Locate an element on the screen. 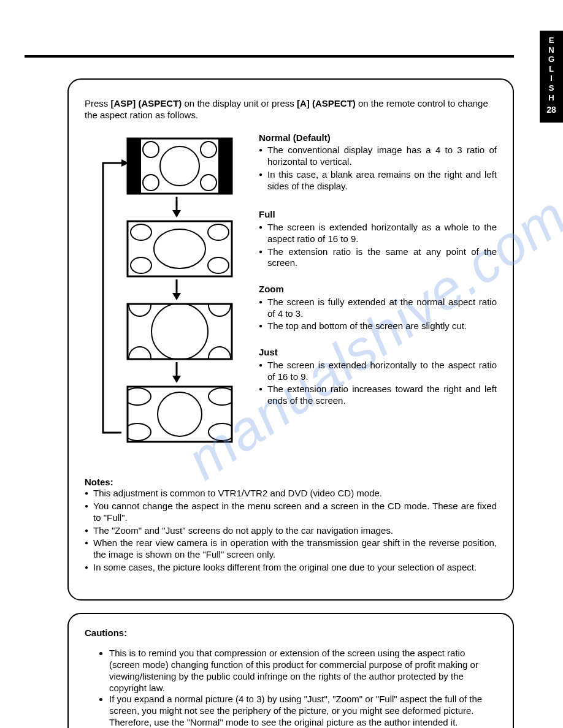  tab-letter: L is located at coordinates (551, 69).